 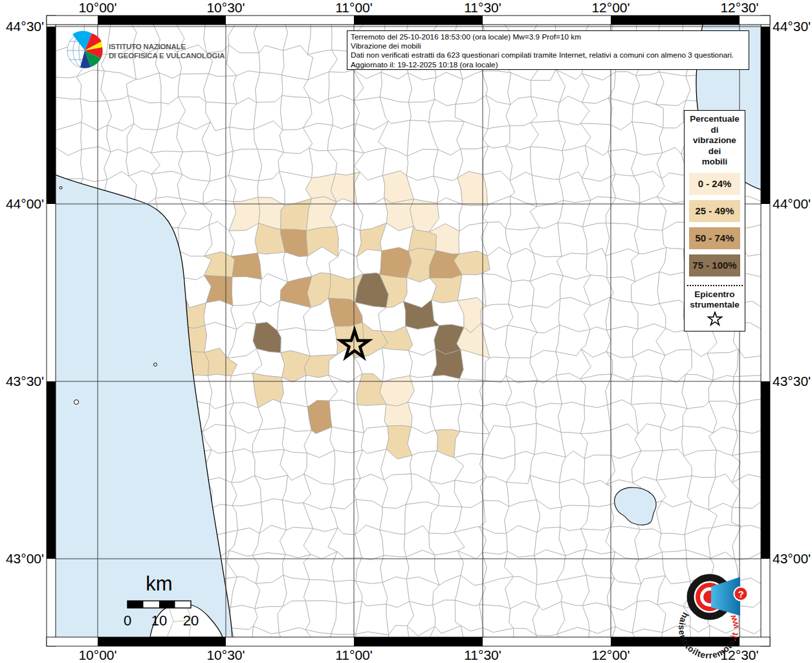 I want to click on scale-tick-label: 10, so click(x=159, y=620).